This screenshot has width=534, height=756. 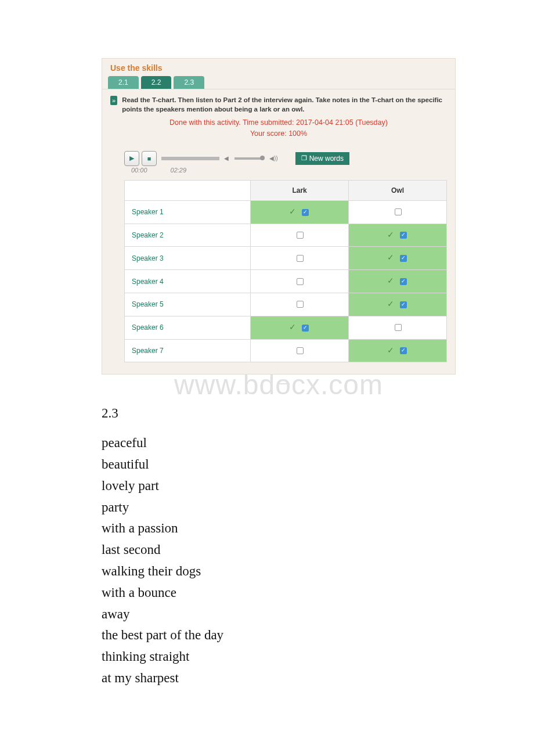 I want to click on new-words-icon: ❐, so click(x=304, y=158).